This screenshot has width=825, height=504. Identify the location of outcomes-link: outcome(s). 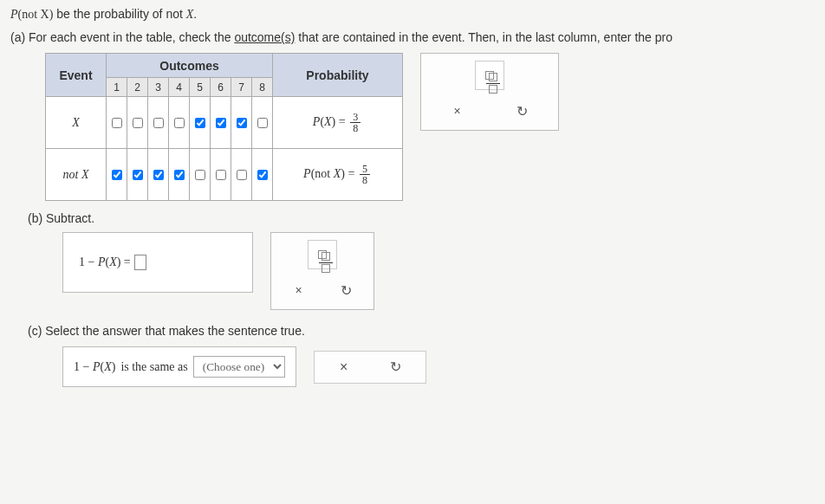
(264, 37).